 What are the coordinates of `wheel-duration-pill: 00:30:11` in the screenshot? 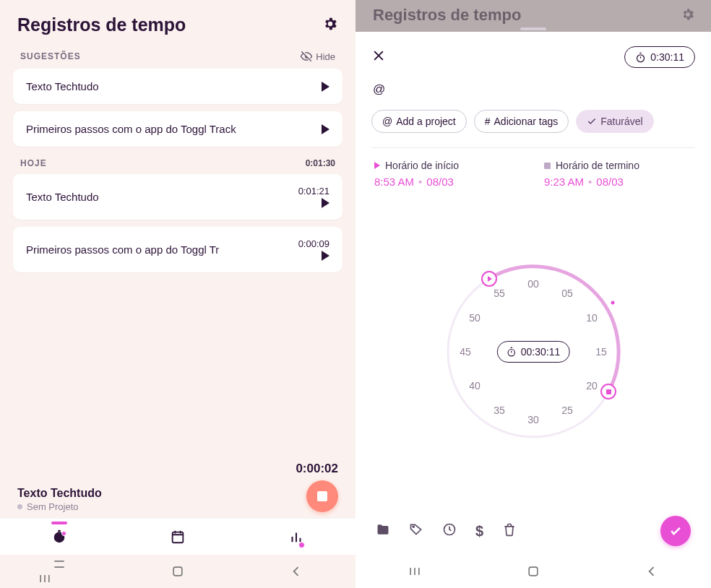 It's located at (533, 352).